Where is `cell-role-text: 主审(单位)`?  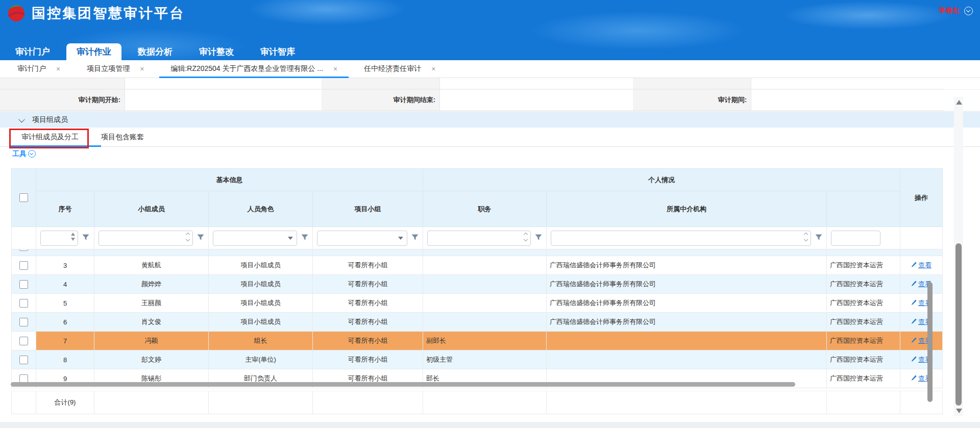
cell-role-text: 主审(单位) is located at coordinates (260, 359).